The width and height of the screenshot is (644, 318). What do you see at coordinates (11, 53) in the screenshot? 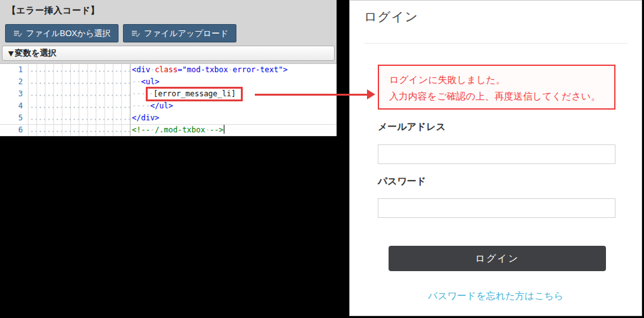
I see `collapse-triangle-icon: ▼` at bounding box center [11, 53].